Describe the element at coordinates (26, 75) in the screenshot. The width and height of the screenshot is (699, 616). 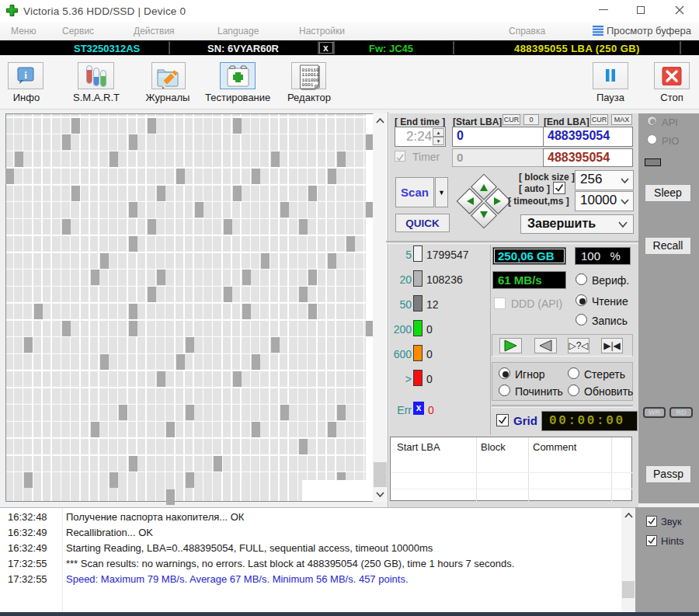
I see `svg-text: i` at that location.